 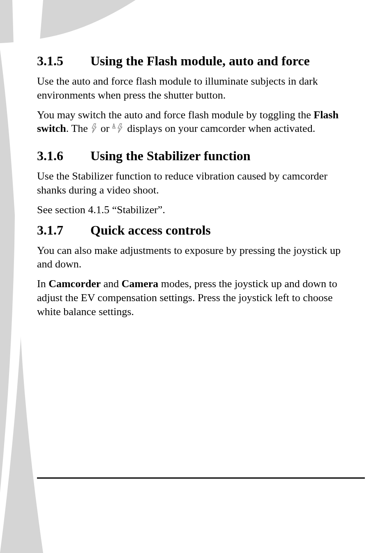 I want to click on section-title: Using the Stabilizer function, so click(x=171, y=156).